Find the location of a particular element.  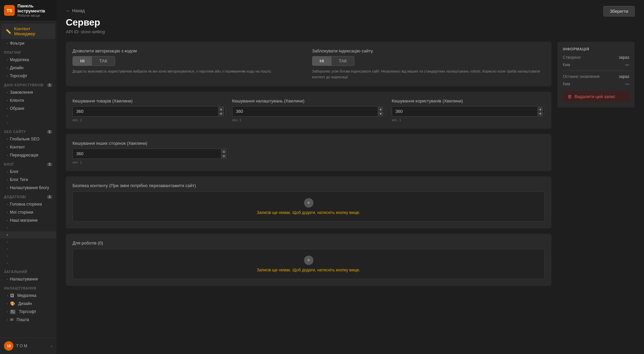

info-created-by-value: — is located at coordinates (627, 65).